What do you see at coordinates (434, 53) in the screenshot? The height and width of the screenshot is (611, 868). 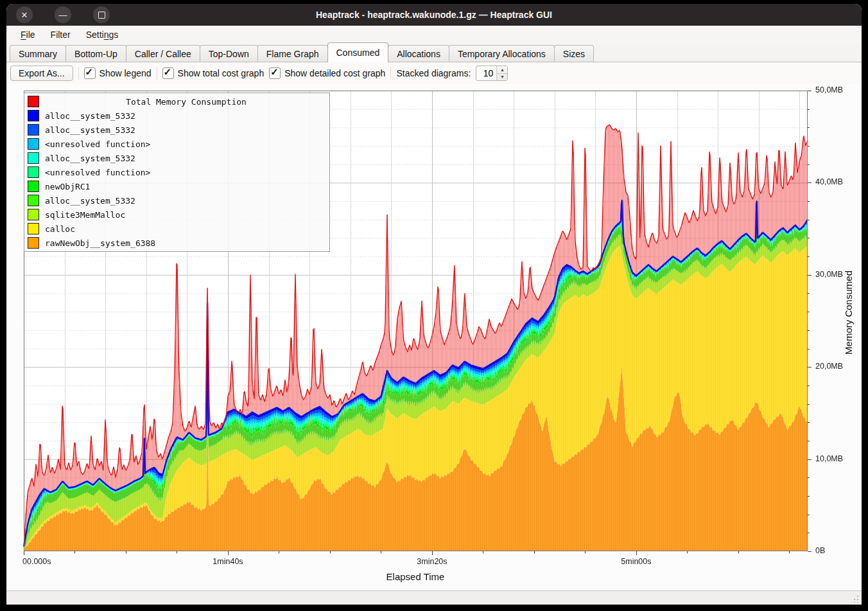 I see `tab-bar: Summary Bottom-Up Caller / Callee Top-Do…` at bounding box center [434, 53].